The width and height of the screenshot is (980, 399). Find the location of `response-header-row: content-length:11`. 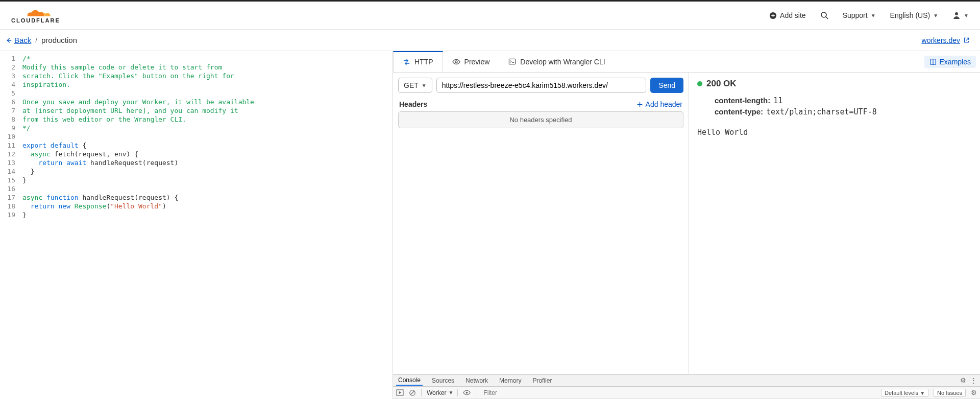

response-header-row: content-length:11 is located at coordinates (843, 101).